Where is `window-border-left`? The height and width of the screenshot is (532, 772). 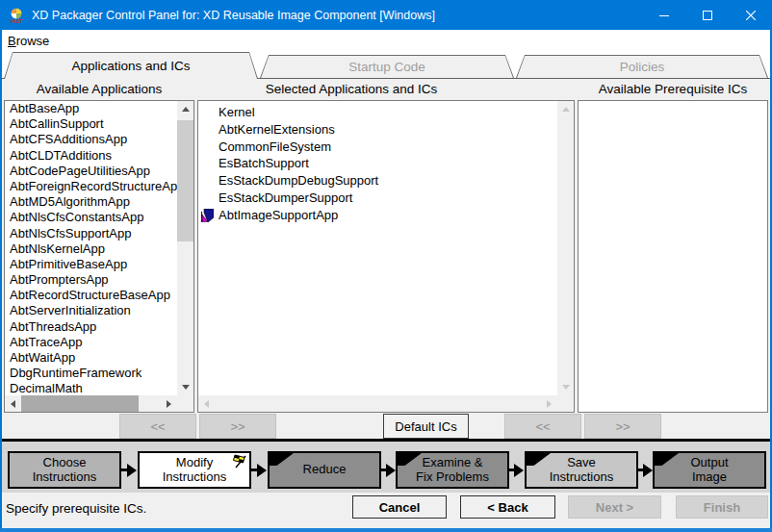 window-border-left is located at coordinates (1, 281).